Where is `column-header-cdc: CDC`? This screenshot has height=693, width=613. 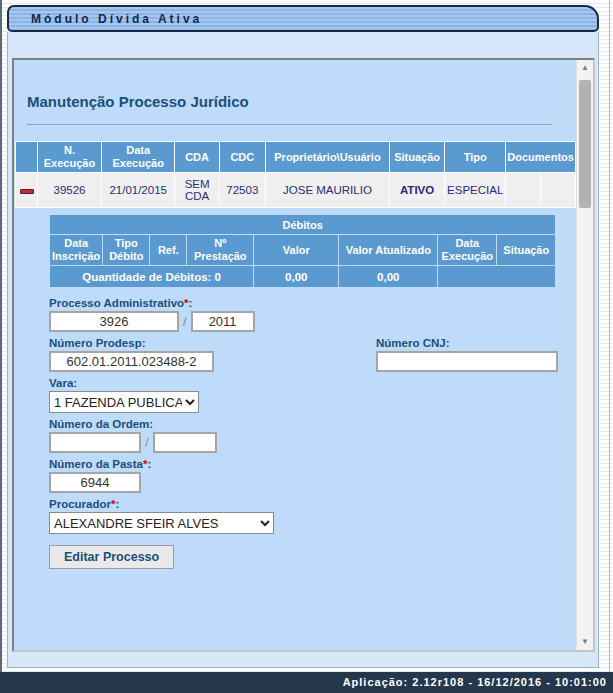 column-header-cdc: CDC is located at coordinates (242, 157).